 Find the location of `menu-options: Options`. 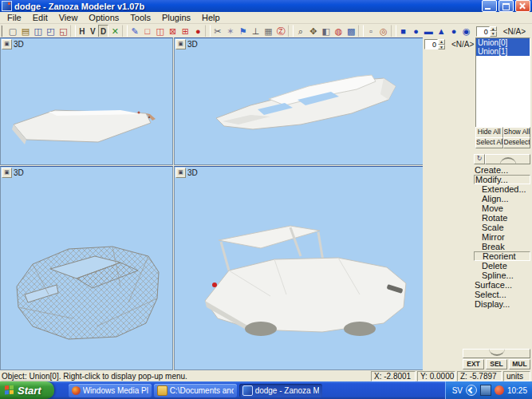

menu-options: Options is located at coordinates (104, 18).